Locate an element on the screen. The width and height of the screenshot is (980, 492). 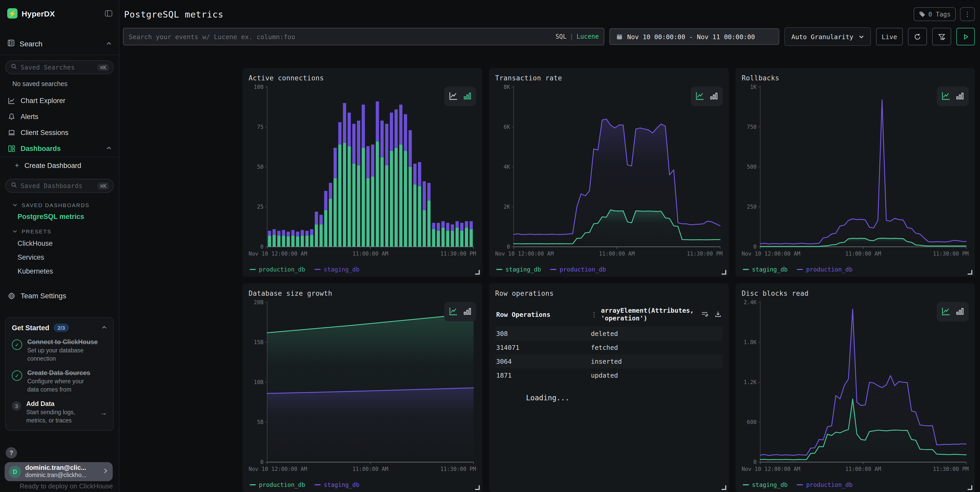
table-row: 308deleted is located at coordinates (609, 334).